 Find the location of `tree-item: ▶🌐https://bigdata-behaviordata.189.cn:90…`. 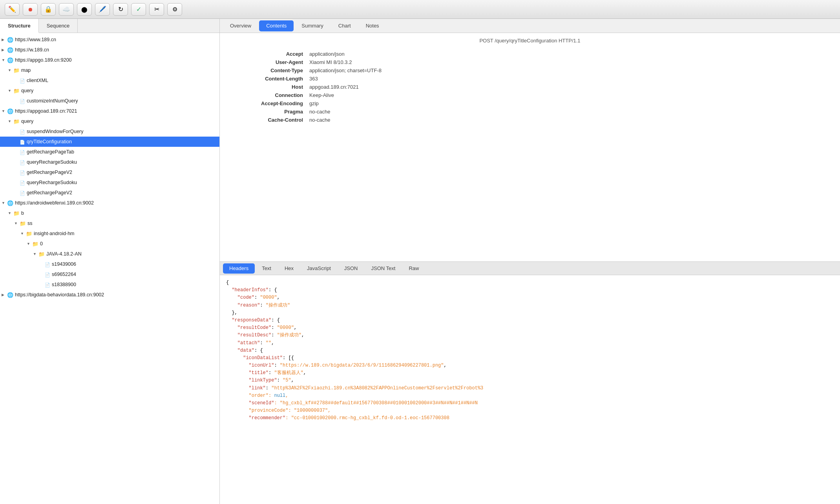

tree-item: ▶🌐https://bigdata-behaviordata.189.cn:90… is located at coordinates (110, 295).